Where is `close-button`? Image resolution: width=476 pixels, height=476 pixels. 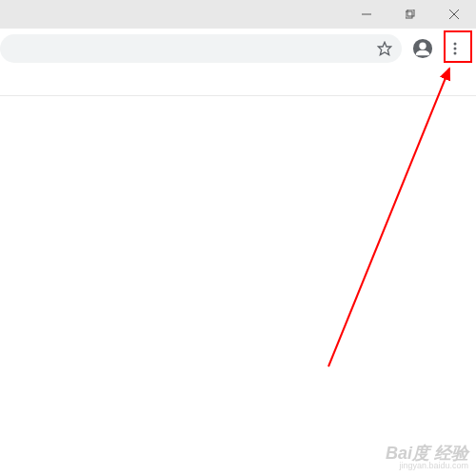
close-button is located at coordinates (454, 14).